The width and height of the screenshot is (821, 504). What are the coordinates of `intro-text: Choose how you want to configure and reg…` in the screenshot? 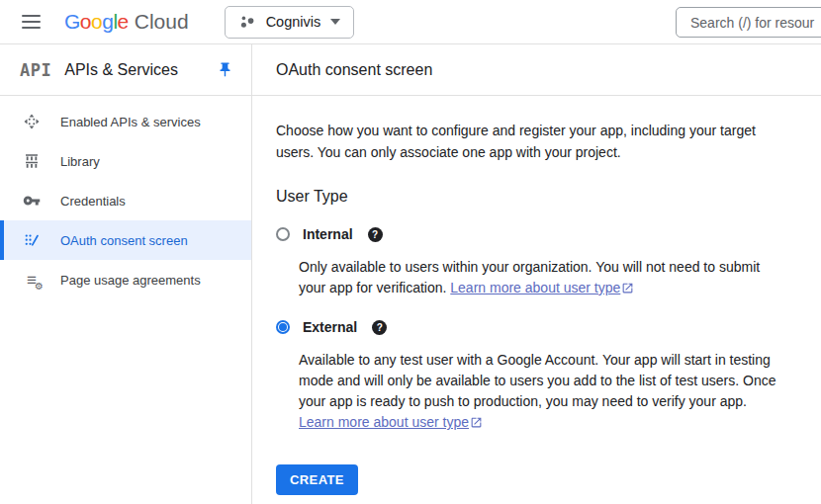 It's located at (523, 141).